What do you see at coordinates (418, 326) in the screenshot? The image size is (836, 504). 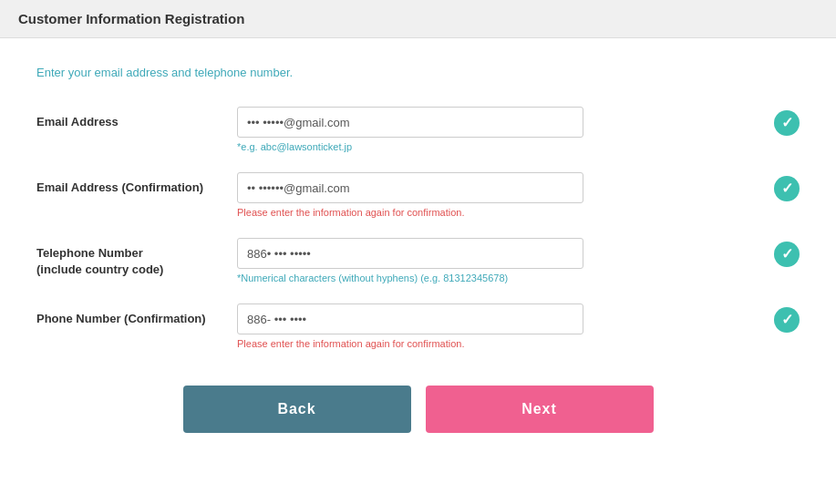 I see `phone-confirm-row: Phone Number (Confirmation) Please enter…` at bounding box center [418, 326].